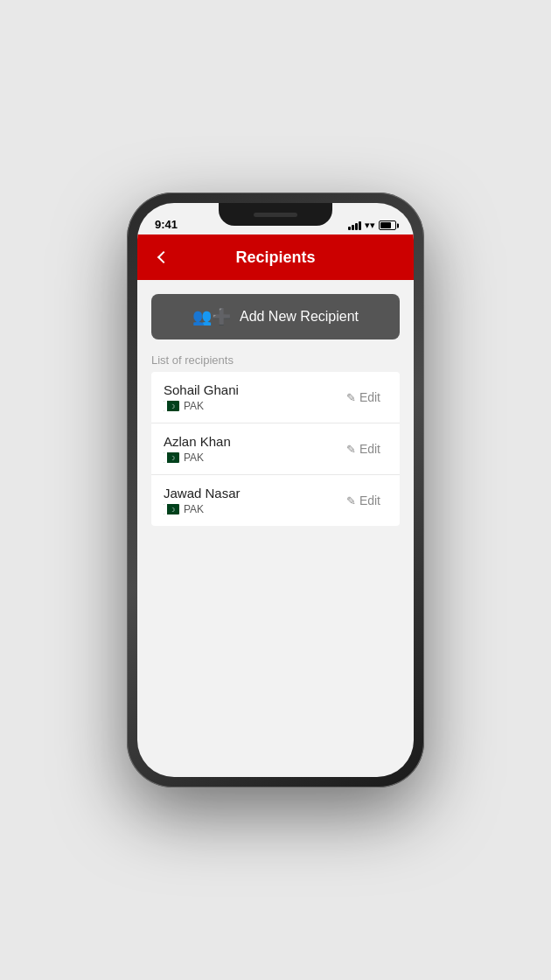  I want to click on recipients-list: Sohail Ghani ☽ PAK ✎ Edit, so click(276, 449).